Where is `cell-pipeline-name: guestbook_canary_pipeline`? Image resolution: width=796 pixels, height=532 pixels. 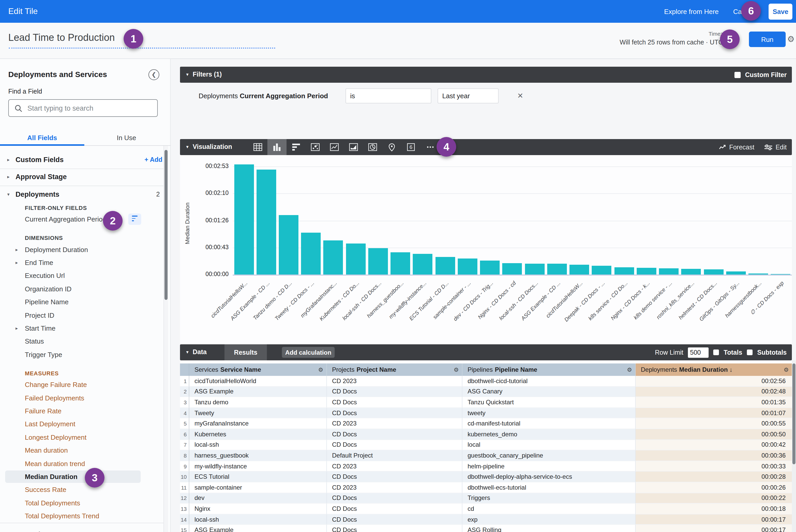
cell-pipeline-name: guestbook_canary_pipeline is located at coordinates (549, 455).